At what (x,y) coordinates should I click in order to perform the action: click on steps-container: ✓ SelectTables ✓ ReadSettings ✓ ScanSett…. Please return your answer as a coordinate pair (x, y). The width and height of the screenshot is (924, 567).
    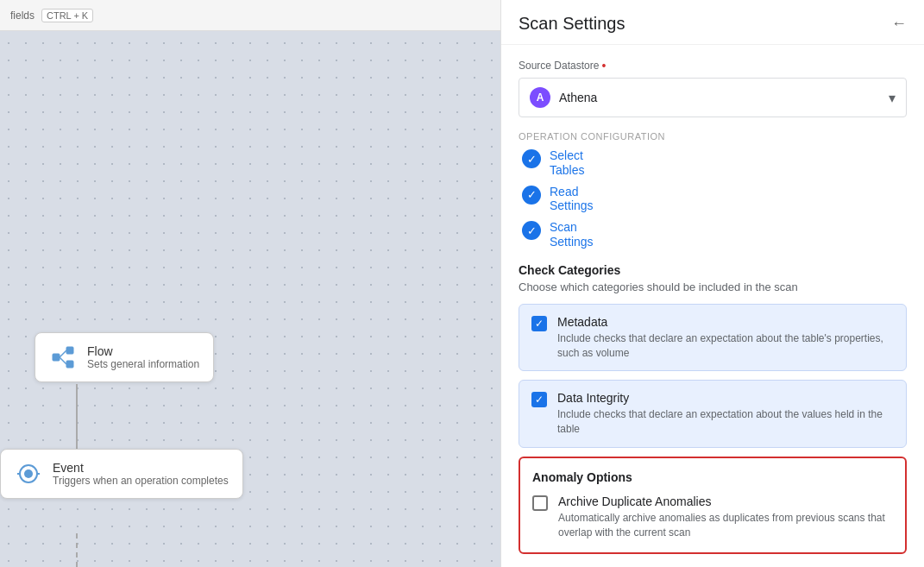
    Looking at the image, I should click on (713, 198).